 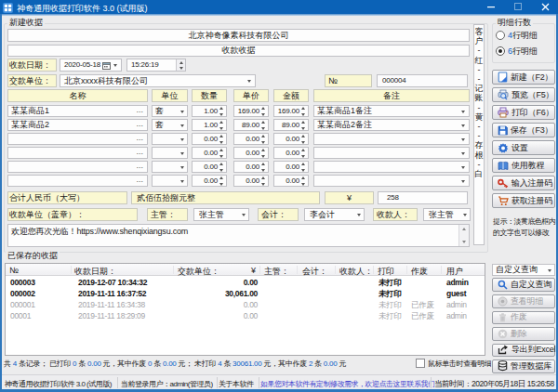 I want to click on payer-dropdown-arrow, so click(x=249, y=82).